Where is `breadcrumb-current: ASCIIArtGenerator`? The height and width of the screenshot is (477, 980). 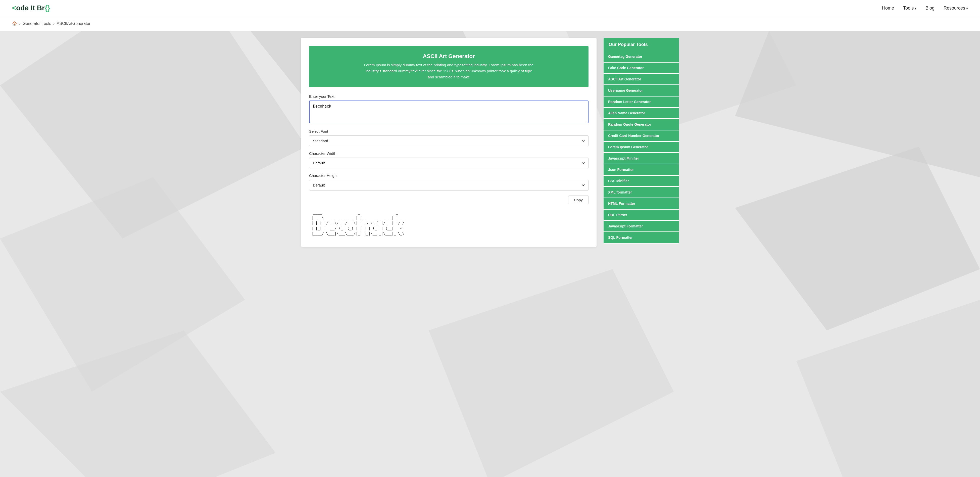 breadcrumb-current: ASCIIArtGenerator is located at coordinates (74, 24).